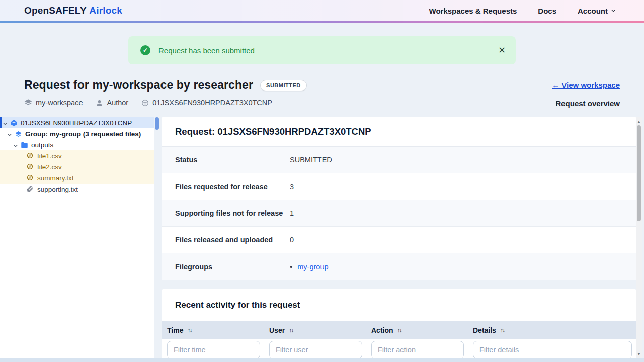 The width and height of the screenshot is (644, 362). I want to click on meta-workspace: my-workspace, so click(53, 103).